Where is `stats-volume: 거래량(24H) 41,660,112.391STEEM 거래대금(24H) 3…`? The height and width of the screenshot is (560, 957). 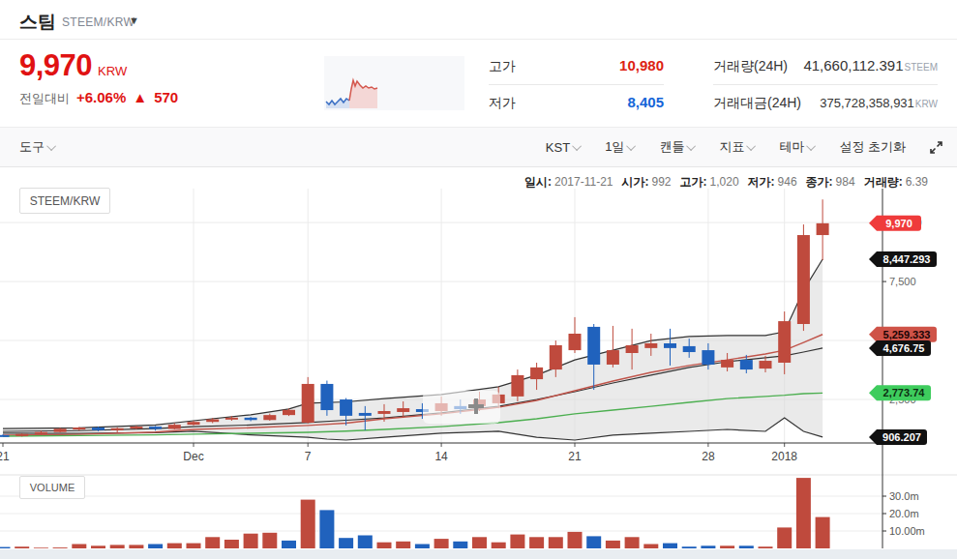 stats-volume: 거래량(24H) 41,660,112.391STEEM 거래대금(24H) 3… is located at coordinates (825, 85).